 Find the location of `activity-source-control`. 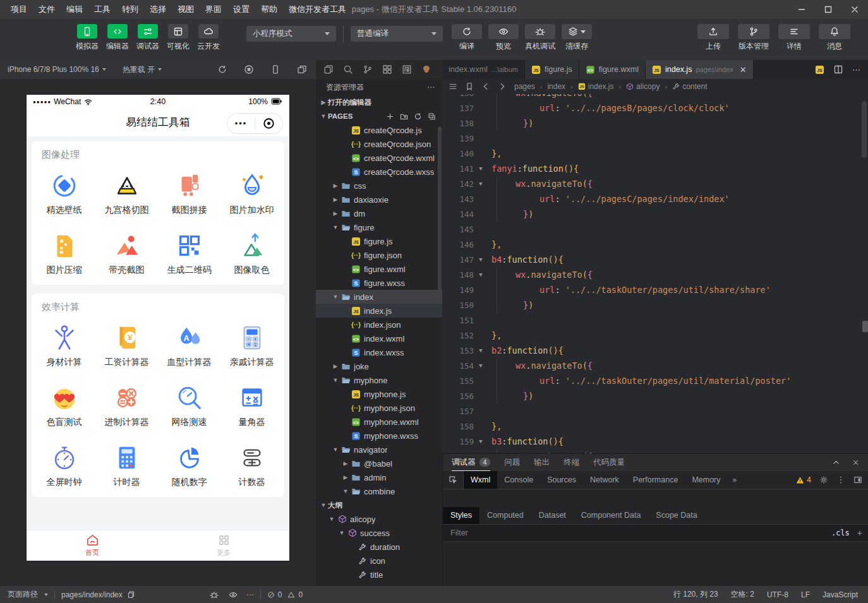

activity-source-control is located at coordinates (368, 69).